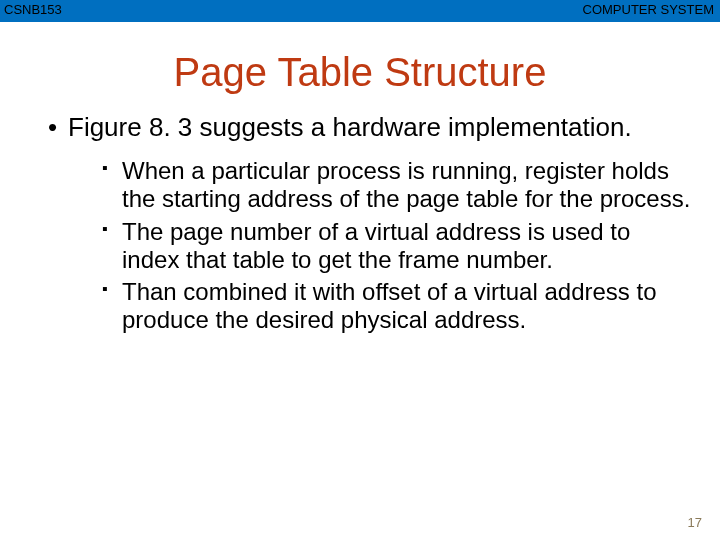 The width and height of the screenshot is (720, 540). I want to click on slide-title: Page Table Structure, so click(360, 72).